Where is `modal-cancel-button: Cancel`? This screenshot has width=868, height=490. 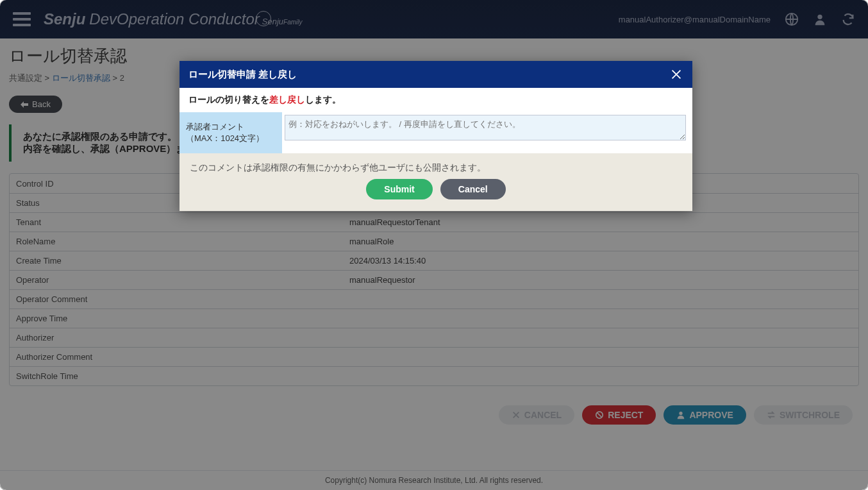
modal-cancel-button: Cancel is located at coordinates (473, 189).